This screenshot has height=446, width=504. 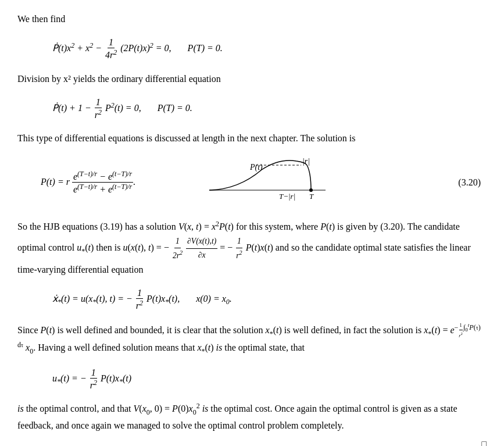 What do you see at coordinates (252, 183) in the screenshot?
I see `equation-3-row: P(t) = r e(T−t)/r − e(t−T)/r e(T−t)/r + …` at bounding box center [252, 183].